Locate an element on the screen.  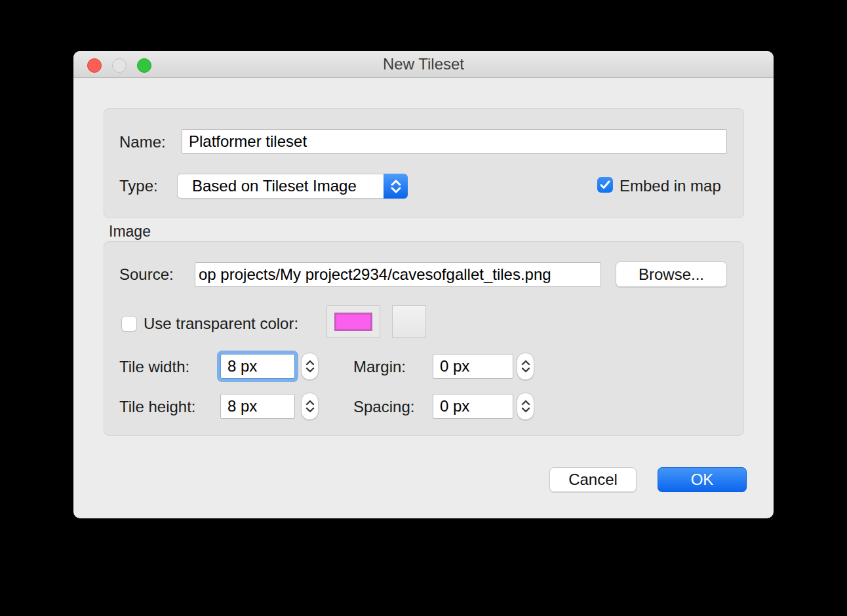
tile-width-input: 8 px is located at coordinates (258, 366).